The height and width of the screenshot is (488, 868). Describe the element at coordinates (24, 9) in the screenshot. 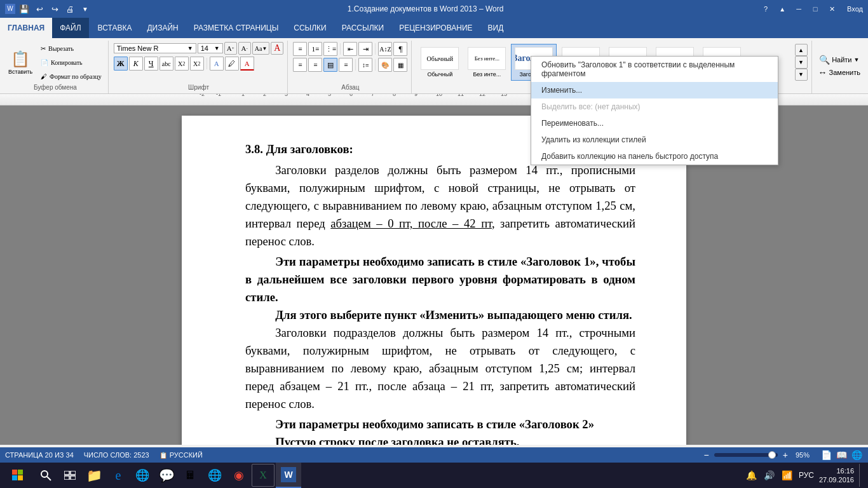

I see `qa-save: 💾` at that location.